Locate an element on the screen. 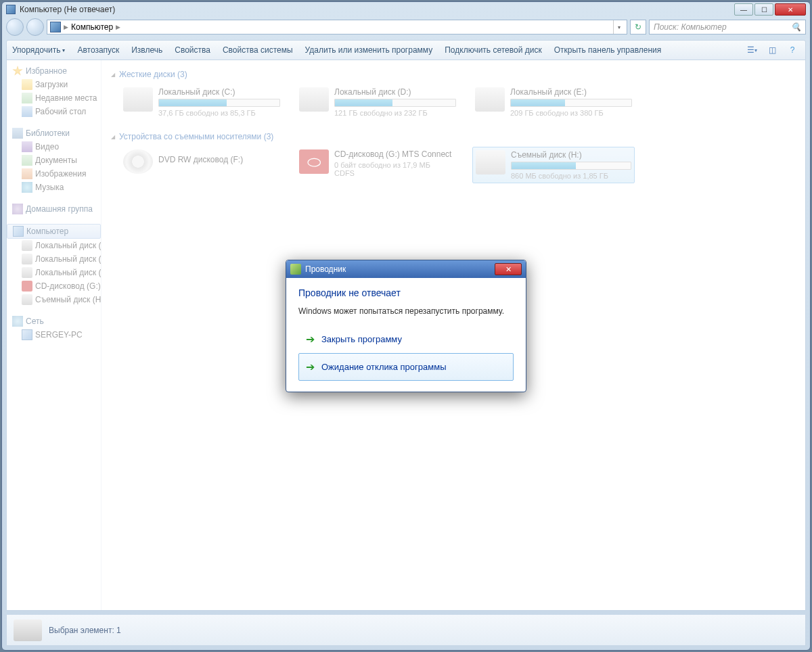 This screenshot has height=652, width=812. sidebar-item-drive-d: Локальный диск (D:) is located at coordinates (54, 259).